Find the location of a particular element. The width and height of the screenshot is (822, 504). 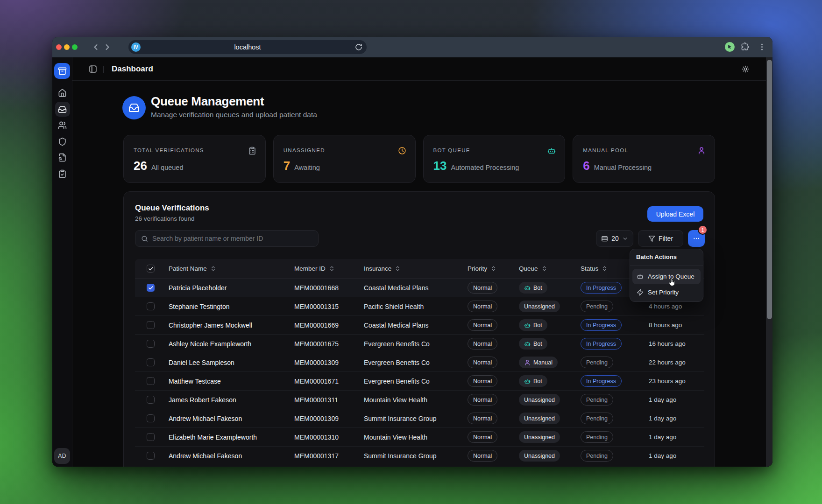

table-row: Patricia Placeholder MEM00001668 Coastal… is located at coordinates (419, 288).